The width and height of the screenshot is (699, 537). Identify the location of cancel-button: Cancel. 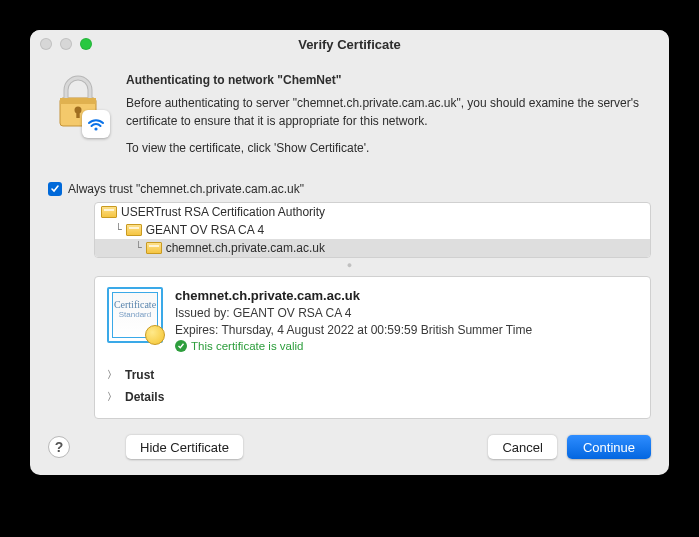
(522, 447).